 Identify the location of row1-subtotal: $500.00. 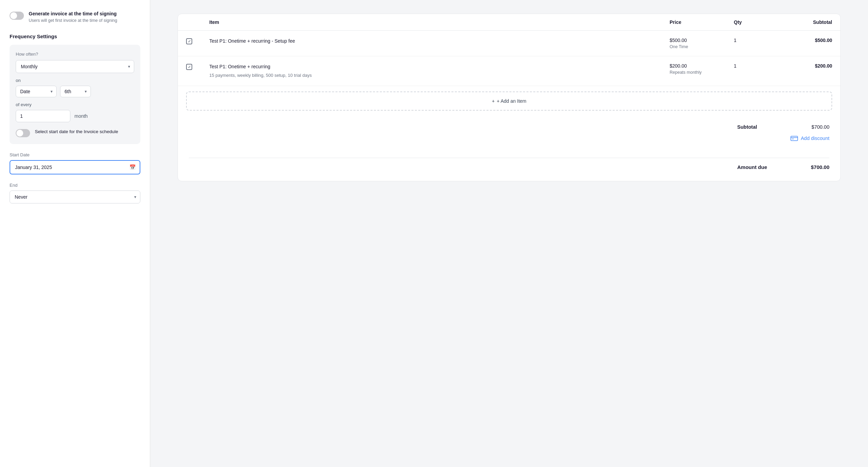
(805, 40).